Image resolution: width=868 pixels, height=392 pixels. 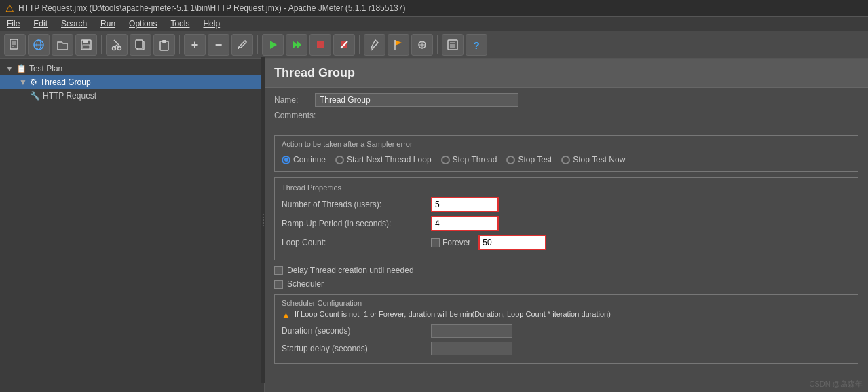 What do you see at coordinates (383, 160) in the screenshot?
I see `radio-start-next: Start Next Thread Loop` at bounding box center [383, 160].